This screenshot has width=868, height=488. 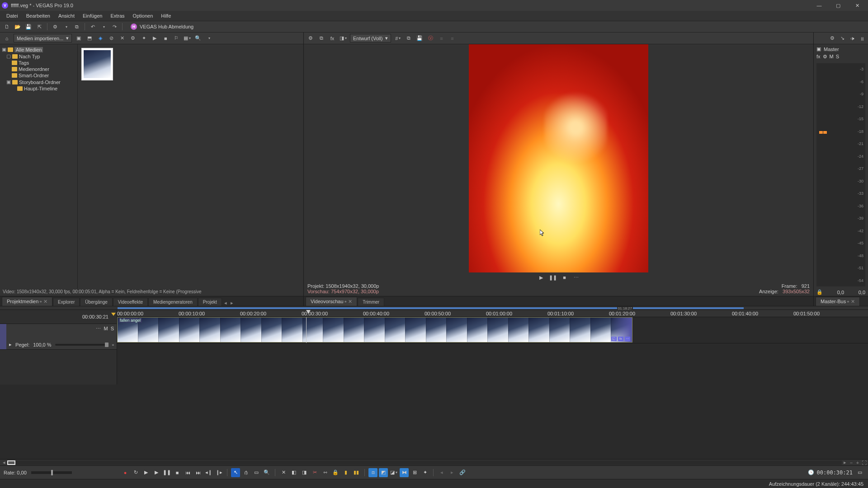 What do you see at coordinates (143, 16) in the screenshot?
I see `menu-optionen: Optionen` at bounding box center [143, 16].